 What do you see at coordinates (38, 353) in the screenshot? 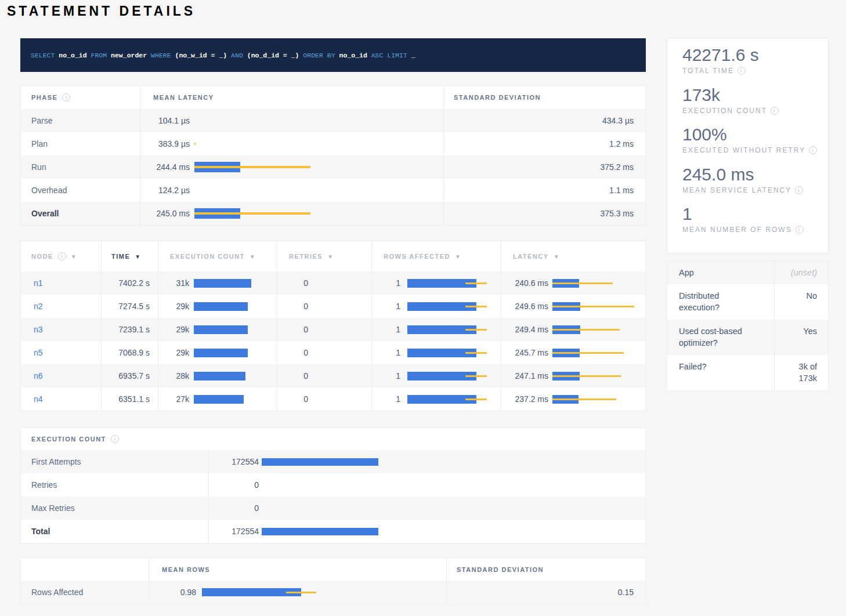
I see `node-link: n5` at bounding box center [38, 353].